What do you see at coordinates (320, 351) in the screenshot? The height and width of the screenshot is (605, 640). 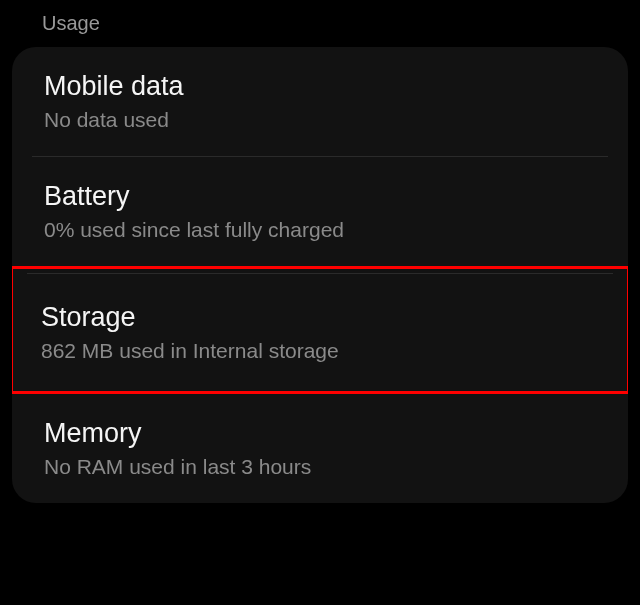 I see `storage-subtitle: 862 MB used in Internal storage` at bounding box center [320, 351].